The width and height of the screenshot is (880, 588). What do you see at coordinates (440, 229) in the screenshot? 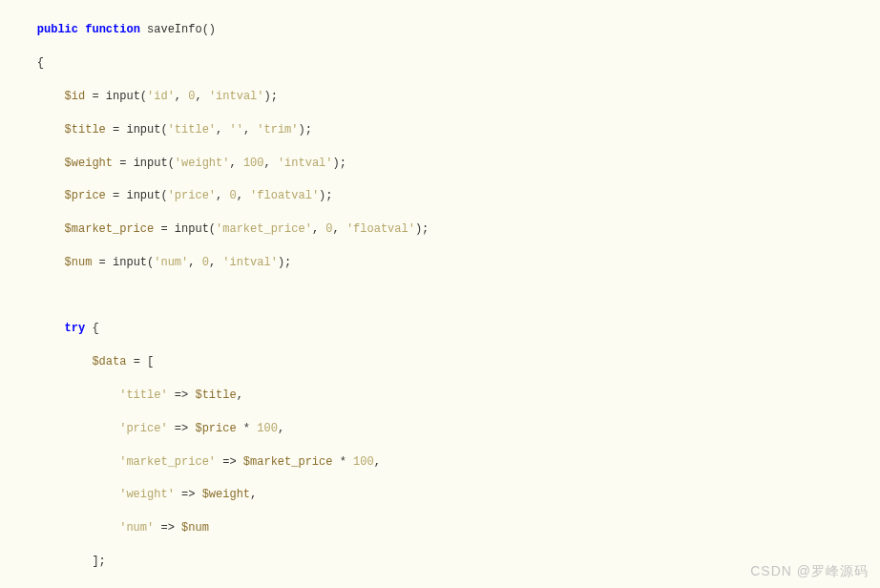
I see `code-line: $market_price = input('market_price', 0,…` at bounding box center [440, 229].